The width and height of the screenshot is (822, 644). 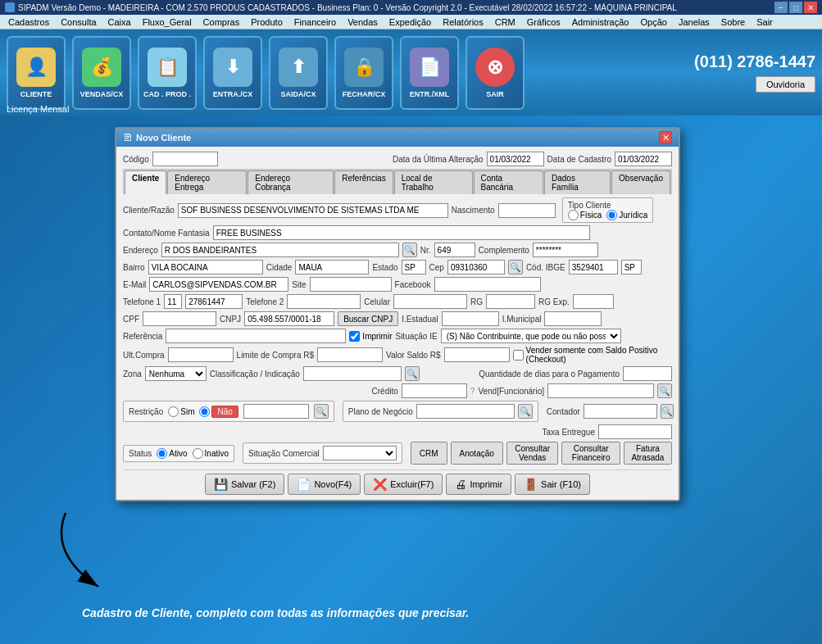 What do you see at coordinates (631, 267) in the screenshot?
I see `cod-ibge-uf-input` at bounding box center [631, 267].